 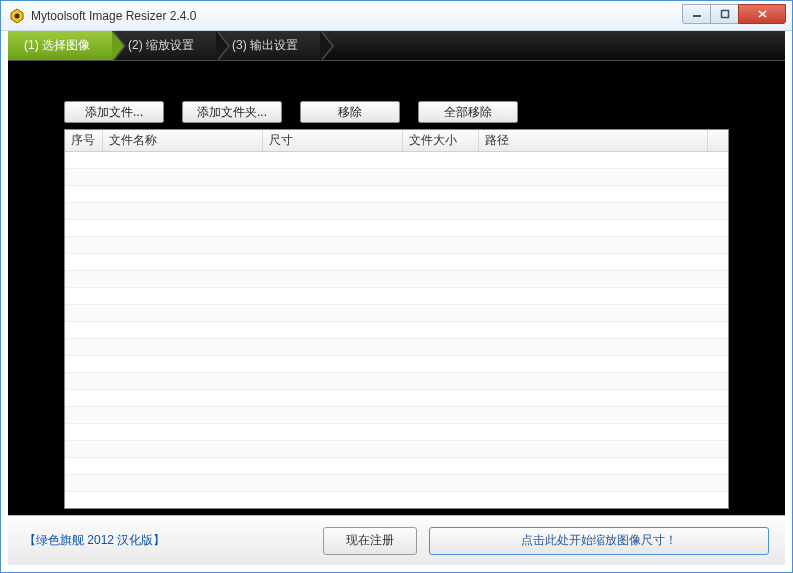 What do you see at coordinates (232, 112) in the screenshot?
I see `button-label: 添加文件夹...` at bounding box center [232, 112].